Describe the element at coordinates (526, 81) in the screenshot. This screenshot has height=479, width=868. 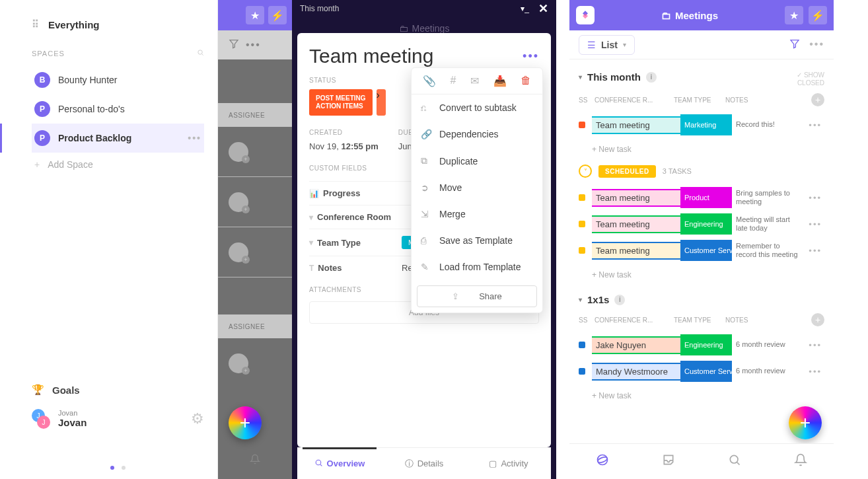
I see `trash-icon: 🗑` at that location.